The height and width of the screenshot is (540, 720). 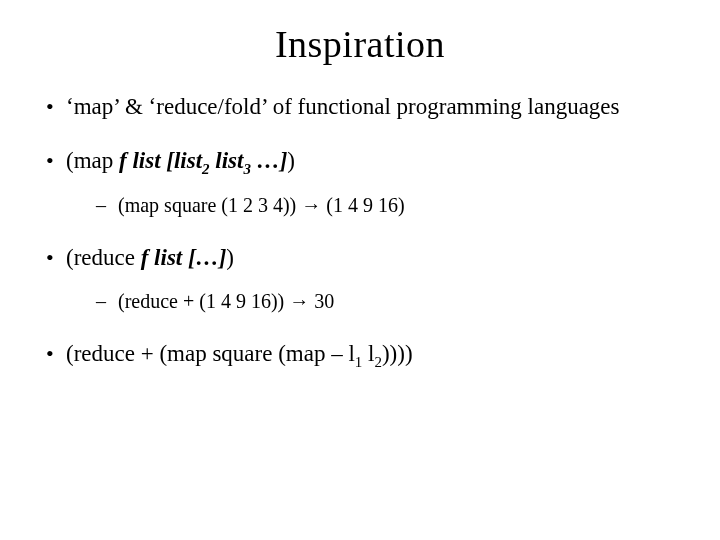 I want to click on bullet-reduce-signature: (reduce f list […]) (reduce + (1 4 9 16)…, so click(x=360, y=279).